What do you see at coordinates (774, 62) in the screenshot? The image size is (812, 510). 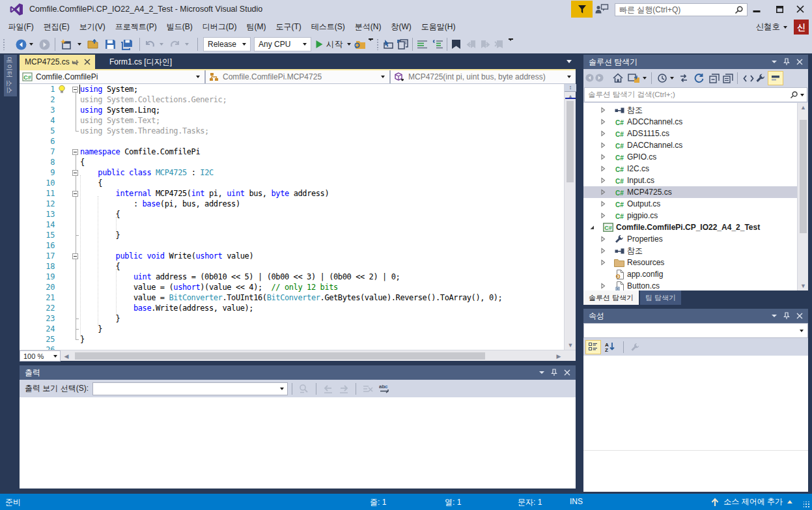 I see `solution-explorer-position-icon` at bounding box center [774, 62].